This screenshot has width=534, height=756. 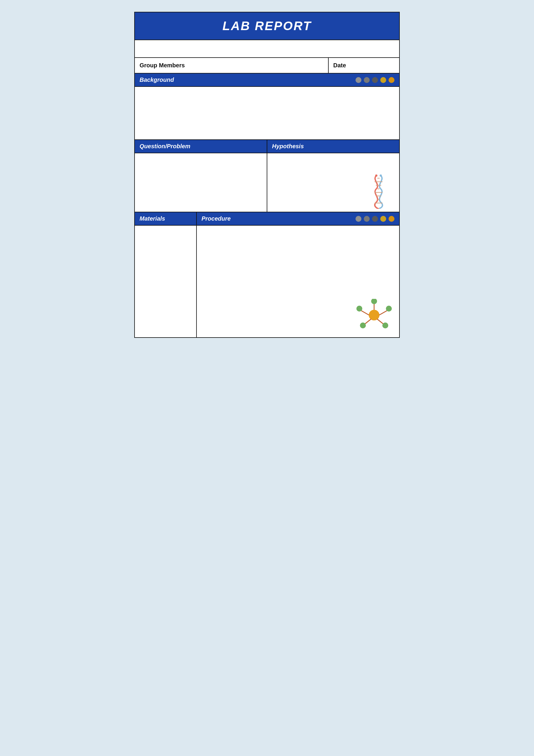 I want to click on report-header: LAB REPORT, so click(x=267, y=26).